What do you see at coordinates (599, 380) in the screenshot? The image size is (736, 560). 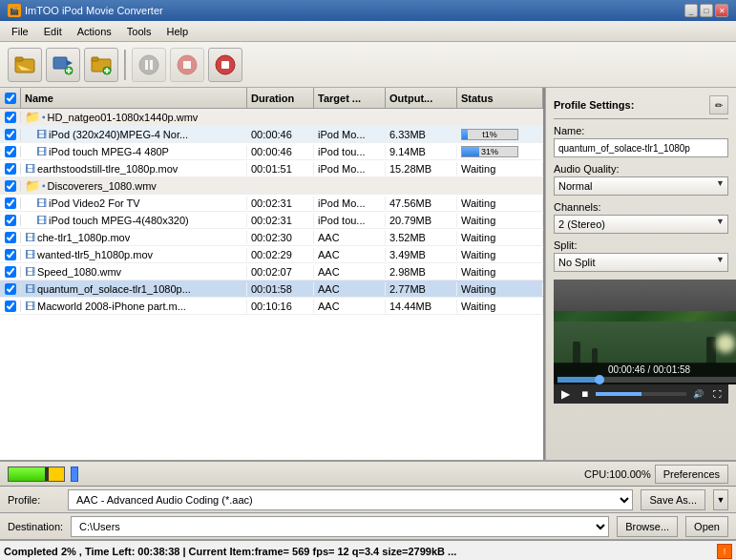 I see `video-seekbar-thumb` at bounding box center [599, 380].